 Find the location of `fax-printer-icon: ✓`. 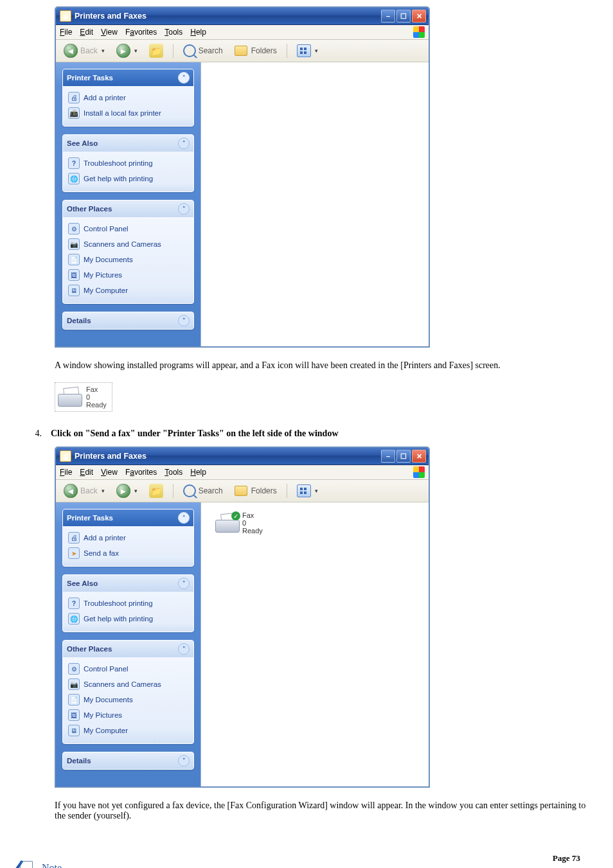

fax-printer-icon: ✓ is located at coordinates (227, 523).